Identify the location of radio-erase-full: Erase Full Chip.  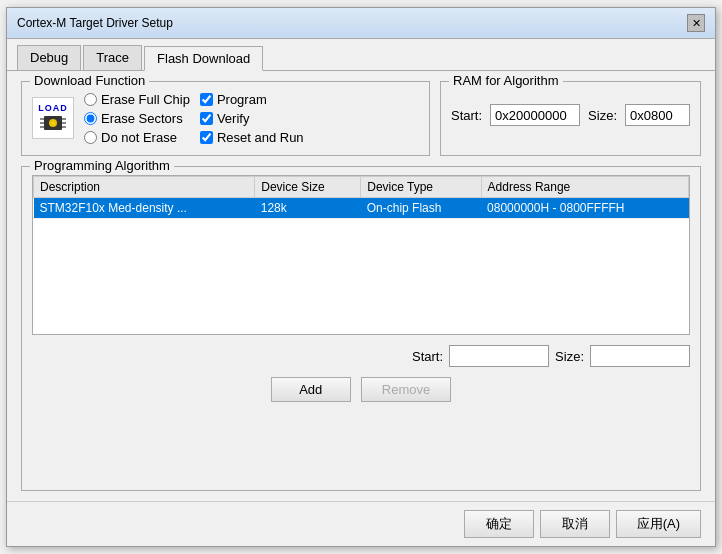
(137, 100).